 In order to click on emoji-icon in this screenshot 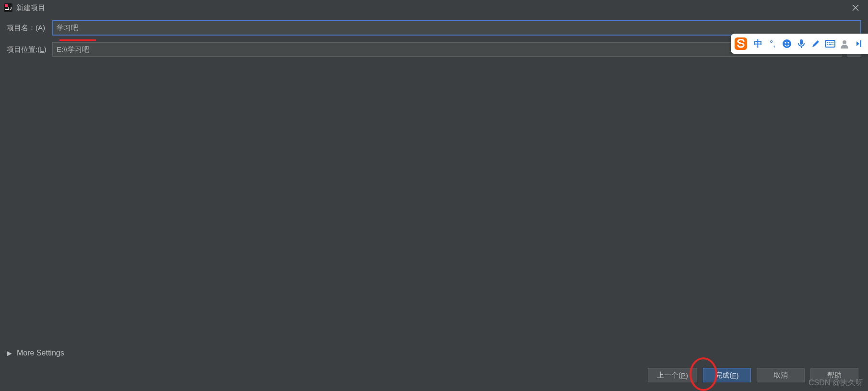, I will do `click(787, 44)`.